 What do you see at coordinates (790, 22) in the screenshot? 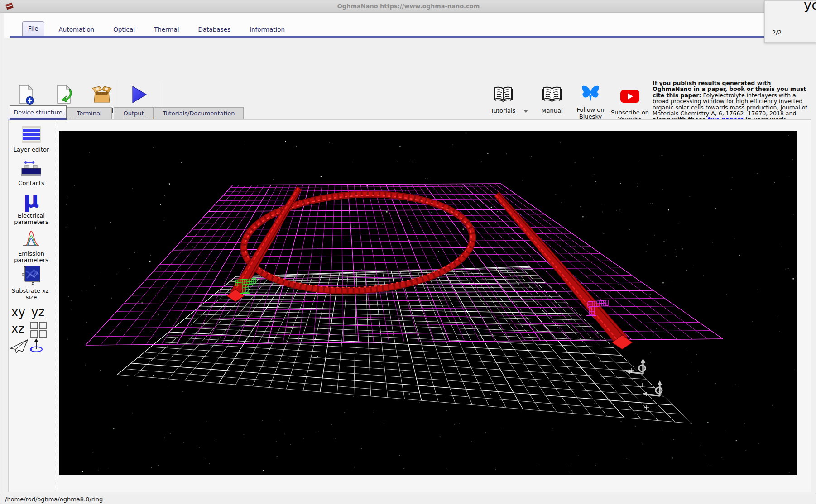
I see `notification-popup: yo 2/2` at bounding box center [790, 22].